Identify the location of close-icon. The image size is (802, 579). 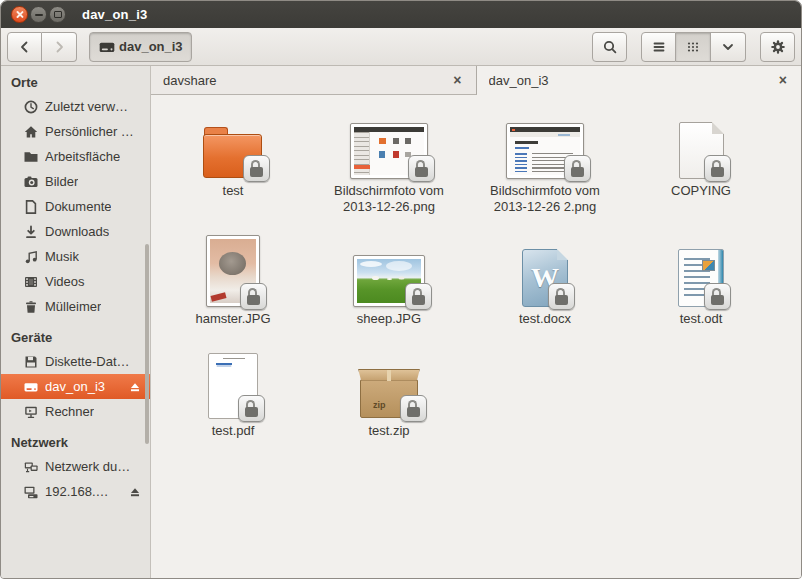
(20, 14).